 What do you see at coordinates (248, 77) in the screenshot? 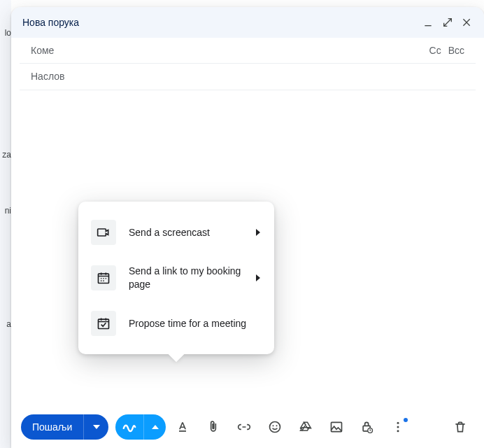
I see `subject-row` at bounding box center [248, 77].